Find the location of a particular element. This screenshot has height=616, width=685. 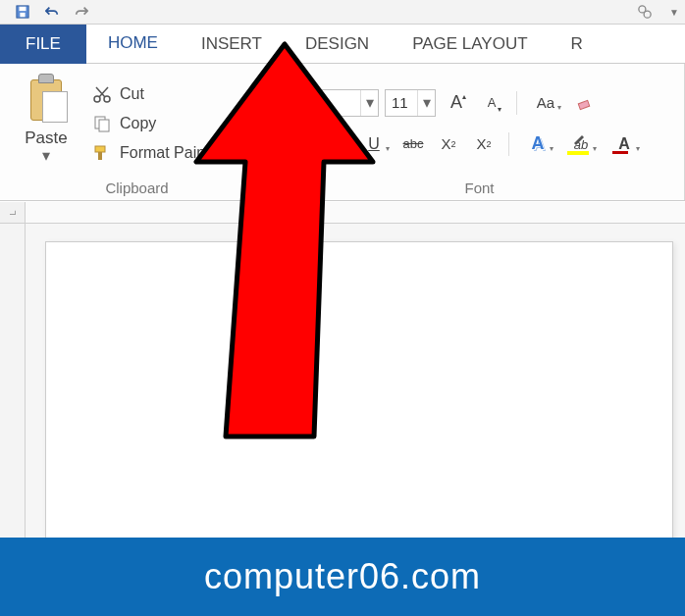

font-size-combo: ▾ is located at coordinates (410, 103).